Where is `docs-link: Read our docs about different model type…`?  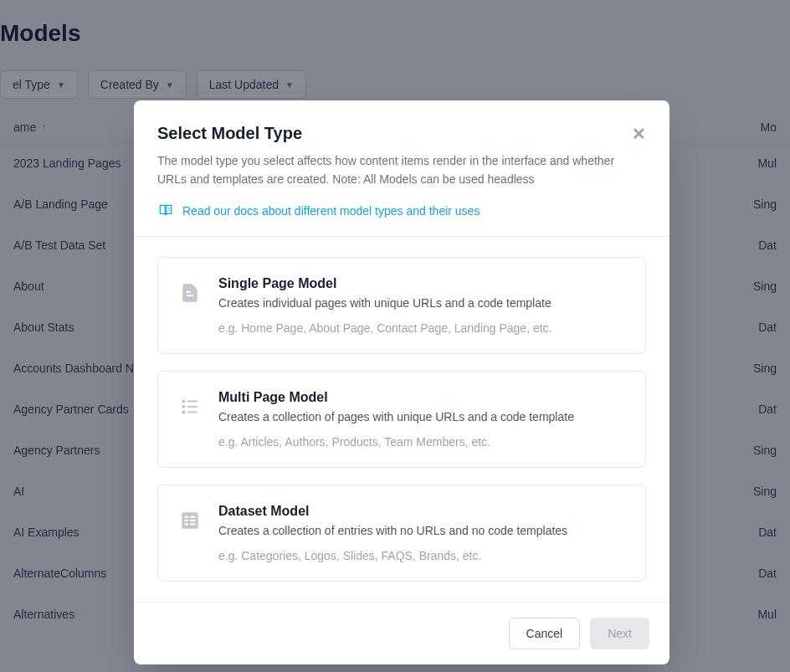
docs-link: Read our docs about different model type… is located at coordinates (331, 211).